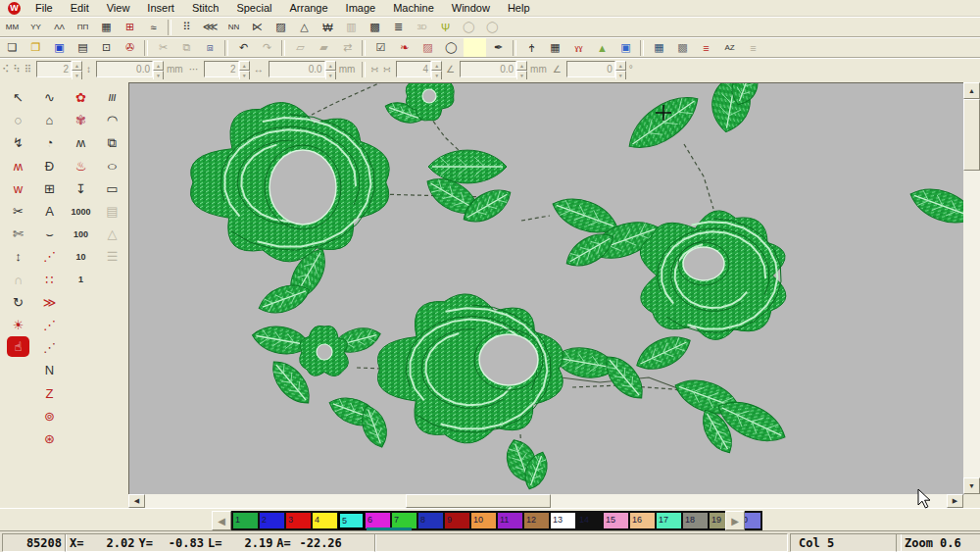 This screenshot has width=980, height=552. I want to click on cut-stitch-tool: ✄, so click(18, 233).